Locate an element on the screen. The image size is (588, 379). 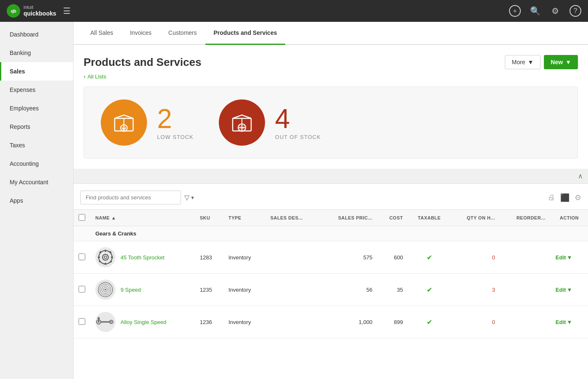
sidebar-item-my-accountant: My Accountant is located at coordinates (37, 182).